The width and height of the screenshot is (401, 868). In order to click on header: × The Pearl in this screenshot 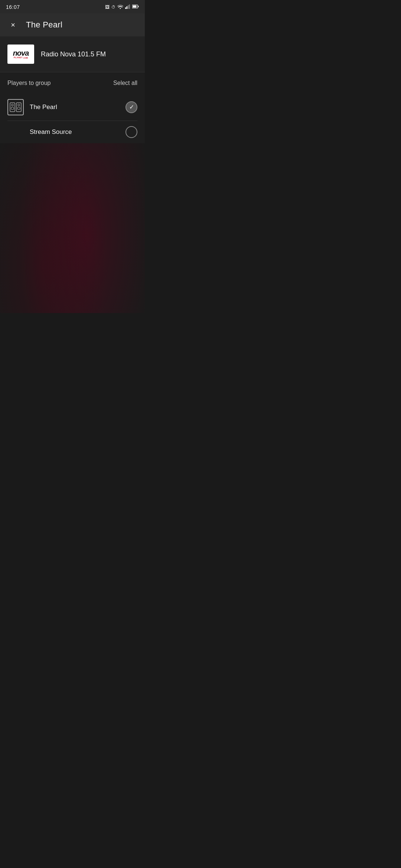, I will do `click(72, 25)`.